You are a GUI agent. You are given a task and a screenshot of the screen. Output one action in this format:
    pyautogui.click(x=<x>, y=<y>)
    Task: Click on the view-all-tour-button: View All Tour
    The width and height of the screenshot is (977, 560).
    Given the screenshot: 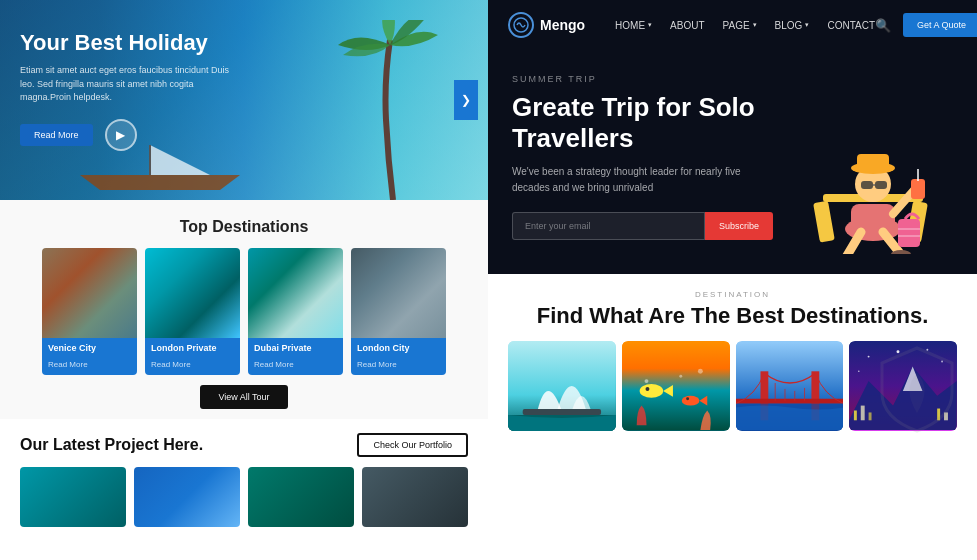 What is the action you would take?
    pyautogui.click(x=244, y=397)
    